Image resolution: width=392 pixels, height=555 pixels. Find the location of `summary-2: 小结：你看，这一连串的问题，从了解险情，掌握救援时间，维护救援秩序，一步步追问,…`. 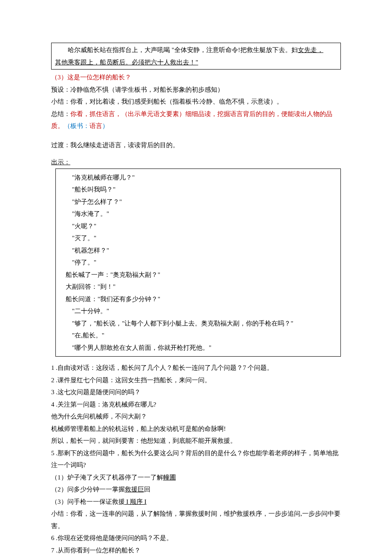

summary-2: 小结：你看，这一连串的问题，从了解险情，掌握救援时间，维护救援秩序，一步步追问,… is located at coordinates (196, 520).